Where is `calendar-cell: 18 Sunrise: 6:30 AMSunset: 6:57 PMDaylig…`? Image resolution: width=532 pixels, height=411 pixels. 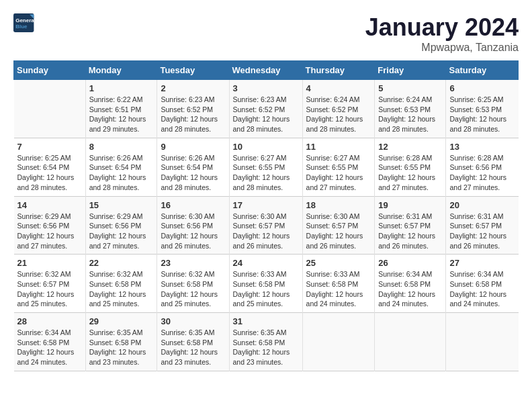 calendar-cell: 18 Sunrise: 6:30 AMSunset: 6:57 PMDaylig… is located at coordinates (339, 226).